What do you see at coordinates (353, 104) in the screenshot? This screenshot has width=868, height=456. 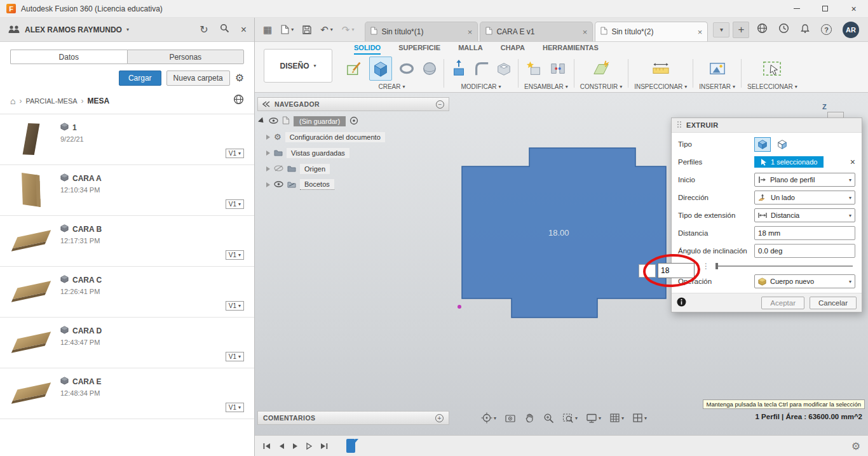 I see `browser-panel-header: NAVEGADOR −` at bounding box center [353, 104].